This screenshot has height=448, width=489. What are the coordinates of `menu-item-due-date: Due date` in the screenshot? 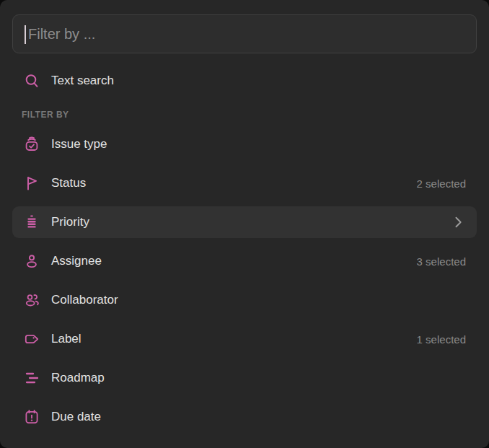 It's located at (244, 417).